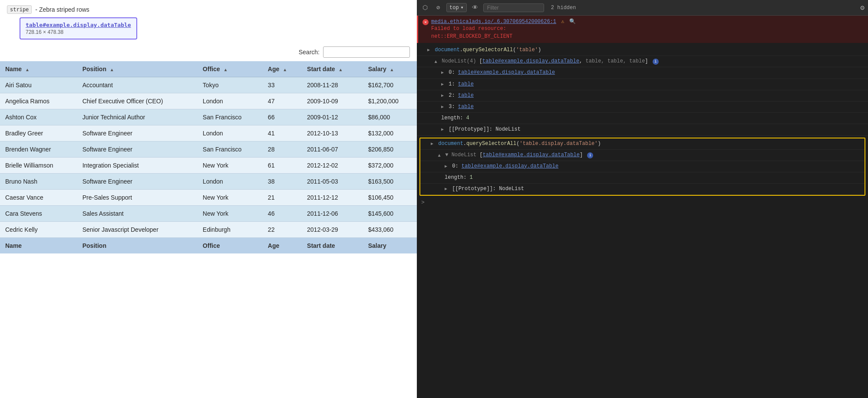  I want to click on col-office: Office ▲, so click(230, 69).